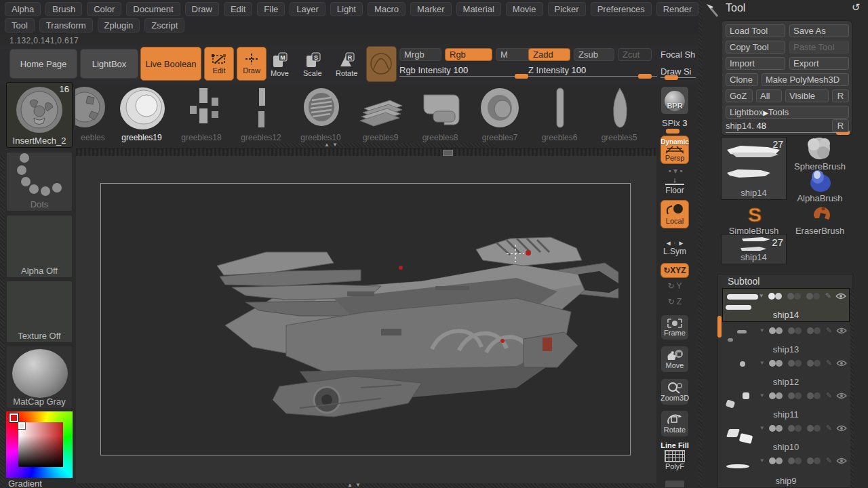 This screenshot has height=488, width=868. I want to click on edit-button: Edit, so click(219, 64).